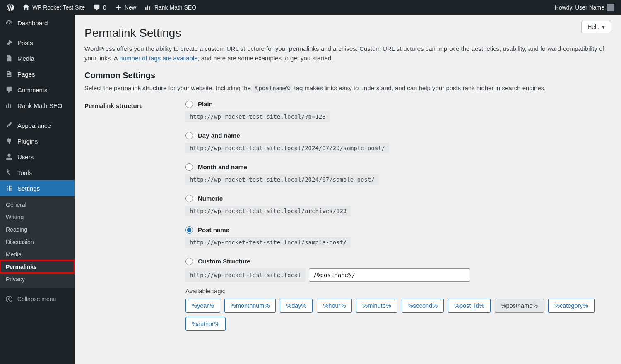  Describe the element at coordinates (118, 7) in the screenshot. I see `plus-icon` at that location.